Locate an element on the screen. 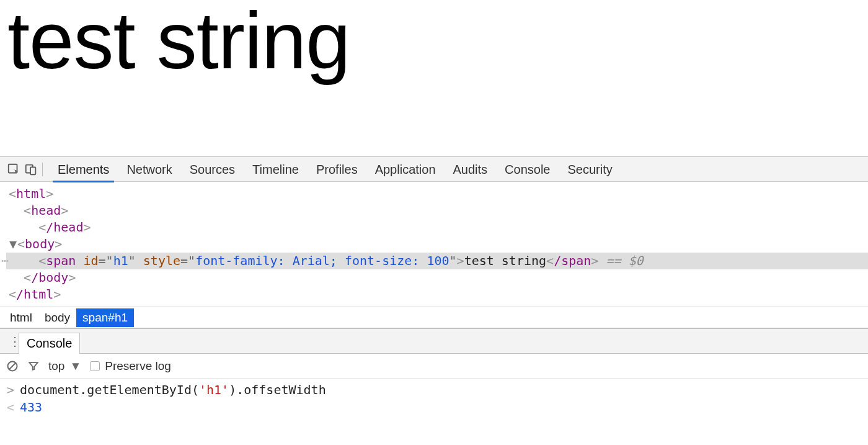  devtools-tab-bar: Elements Network Sources Timeline Profil… is located at coordinates (434, 169).